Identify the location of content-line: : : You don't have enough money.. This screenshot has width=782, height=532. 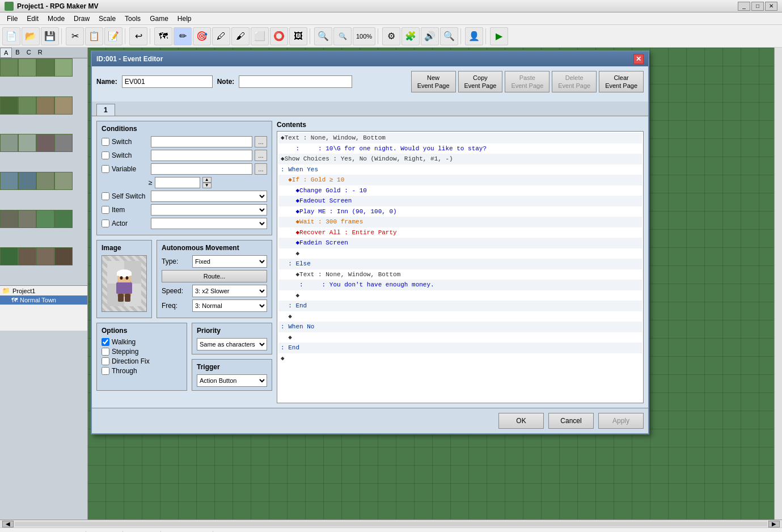
(460, 285).